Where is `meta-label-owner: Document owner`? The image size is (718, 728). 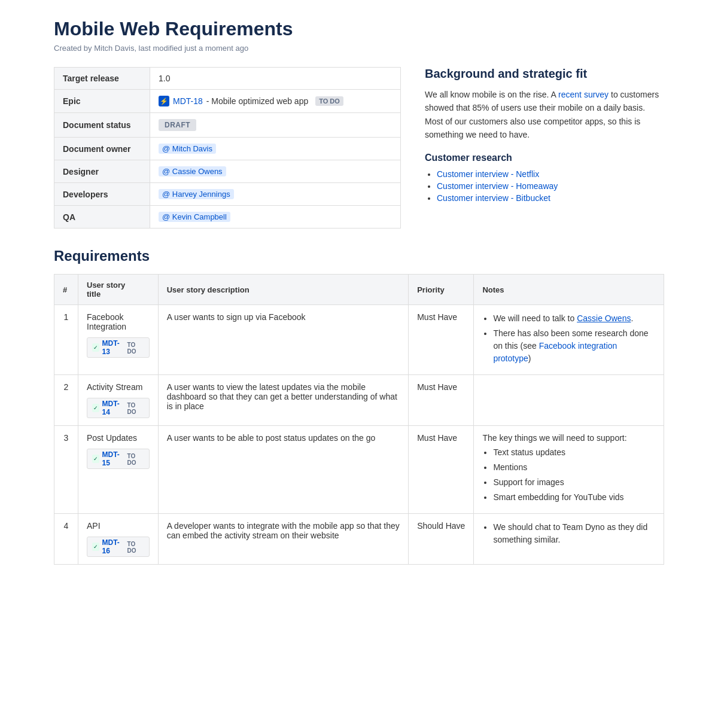
meta-label-owner: Document owner is located at coordinates (102, 149).